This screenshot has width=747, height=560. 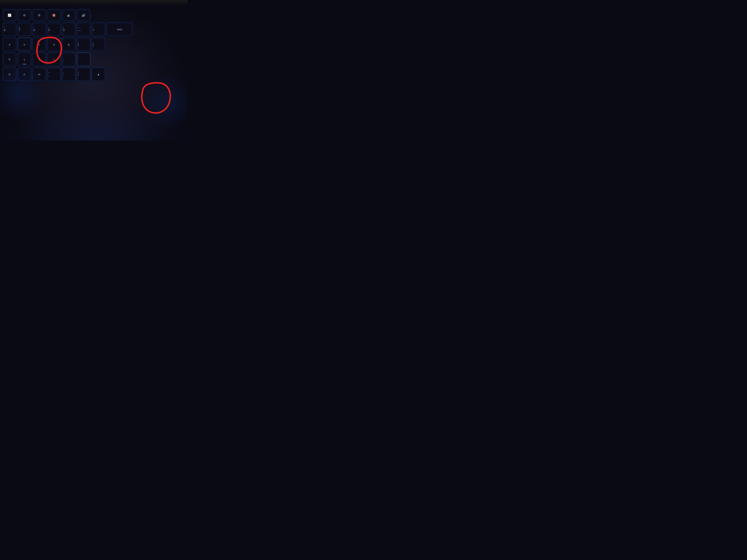 What do you see at coordinates (24, 59) in the screenshot?
I see `key-j: j` at bounding box center [24, 59].